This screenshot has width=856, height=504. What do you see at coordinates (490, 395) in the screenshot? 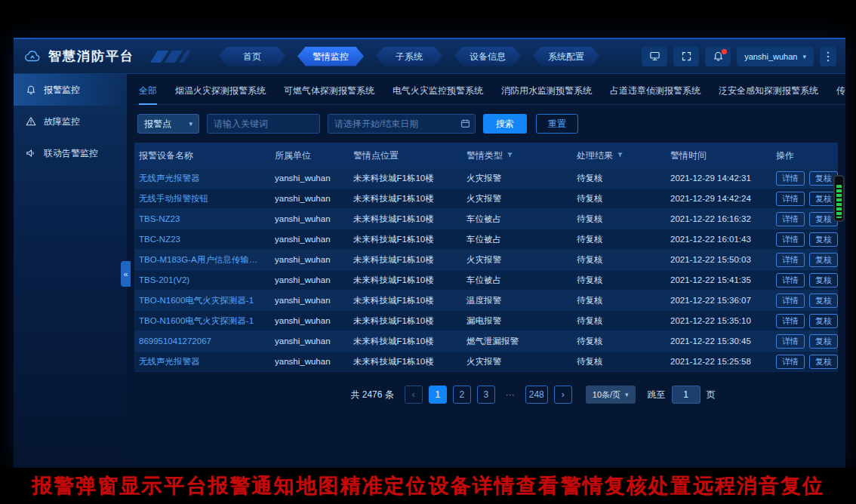
I see `pagination: 共 2476 条 ‹ 1 2 3 ··· 248 ›` at bounding box center [490, 395].